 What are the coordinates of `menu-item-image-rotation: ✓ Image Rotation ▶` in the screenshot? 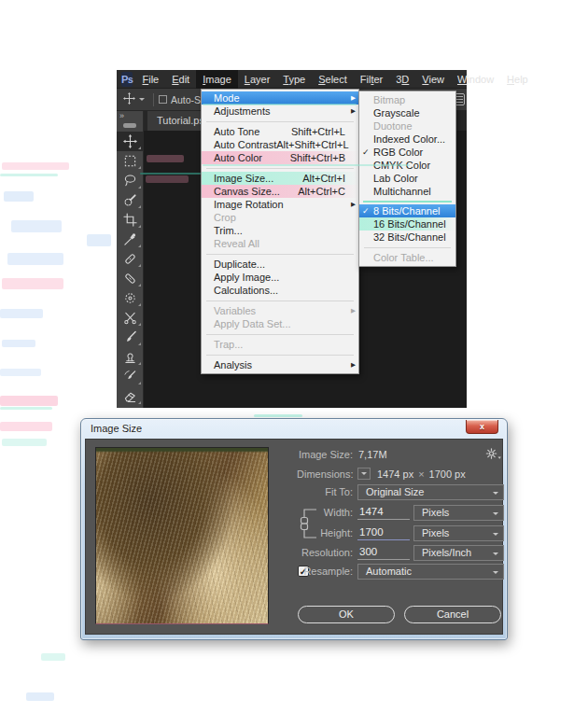 It's located at (280, 204).